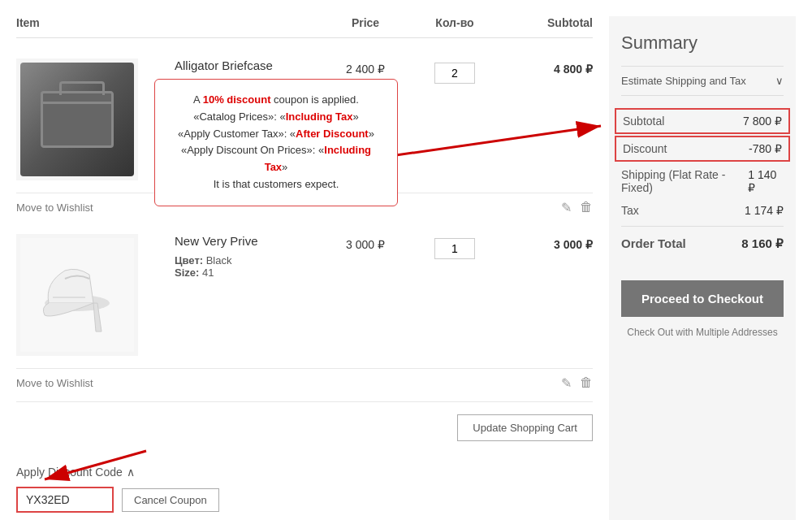 This screenshot has width=812, height=520. I want to click on cancel-coupon-button: Cancel Coupon, so click(171, 500).